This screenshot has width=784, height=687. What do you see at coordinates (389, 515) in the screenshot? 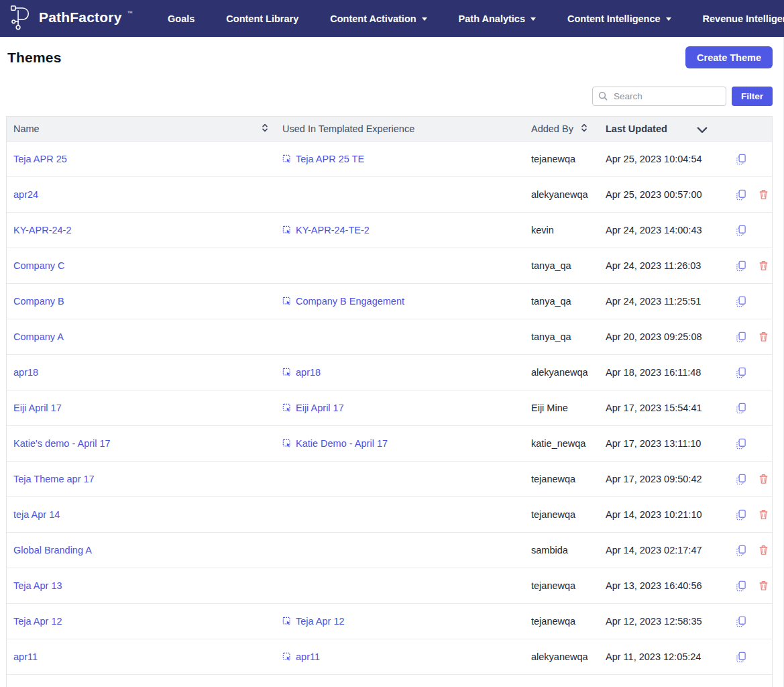
I see `table-row: teja Apr 14 tejanewqa Apr 14, 2023 10:21…` at bounding box center [389, 515].